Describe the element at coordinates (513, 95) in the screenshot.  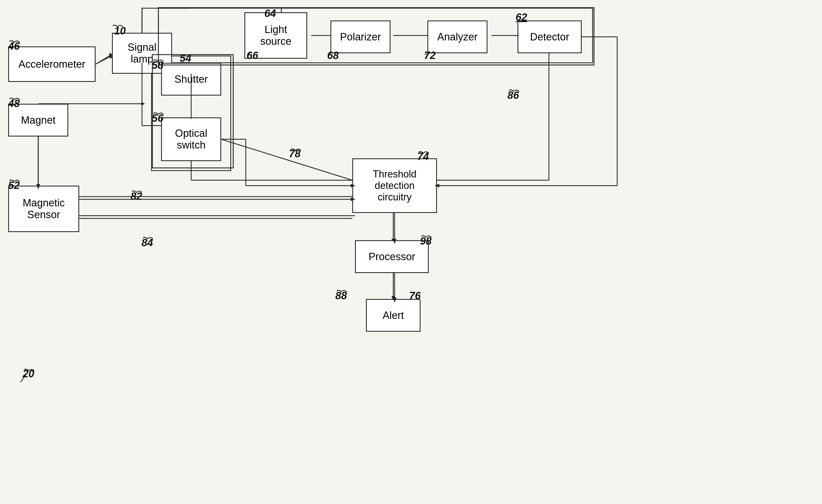
I see `ref-86: 86` at that location.